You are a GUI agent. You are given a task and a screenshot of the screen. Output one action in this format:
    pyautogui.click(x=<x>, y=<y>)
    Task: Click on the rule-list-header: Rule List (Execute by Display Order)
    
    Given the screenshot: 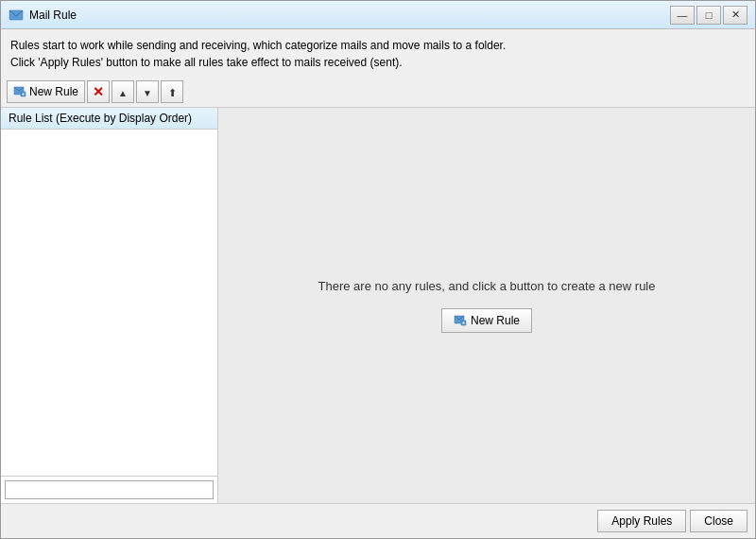 What is the action you would take?
    pyautogui.click(x=110, y=119)
    